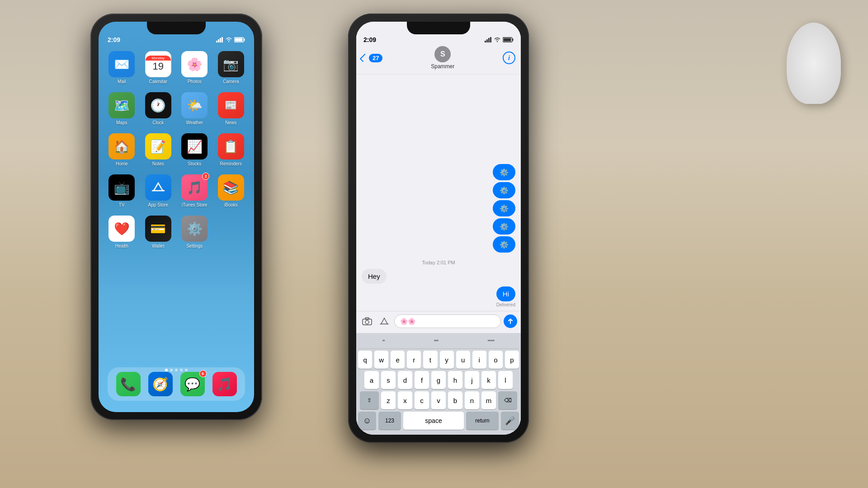 The width and height of the screenshot is (868, 488). I want to click on left-status-bar: 2:09, so click(176, 40).